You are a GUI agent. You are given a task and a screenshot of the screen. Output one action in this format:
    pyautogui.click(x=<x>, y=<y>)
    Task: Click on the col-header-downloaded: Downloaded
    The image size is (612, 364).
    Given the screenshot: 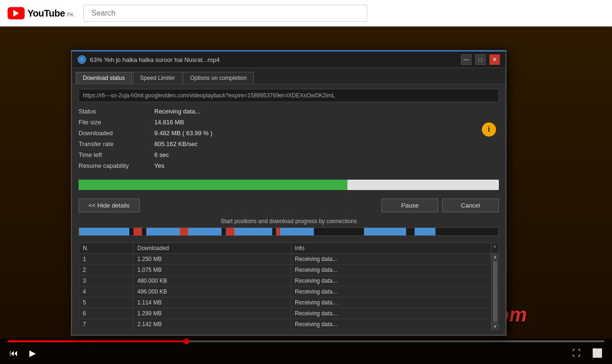 What is the action you would take?
    pyautogui.click(x=212, y=249)
    